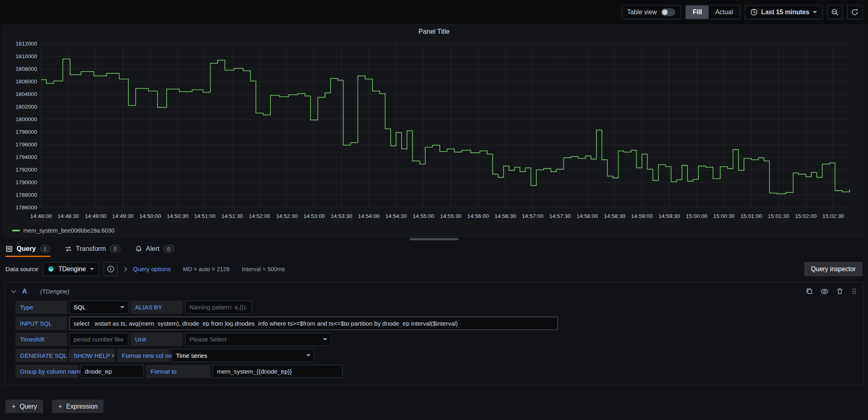  What do you see at coordinates (169, 248) in the screenshot?
I see `tab-alert-count: 0` at bounding box center [169, 248].